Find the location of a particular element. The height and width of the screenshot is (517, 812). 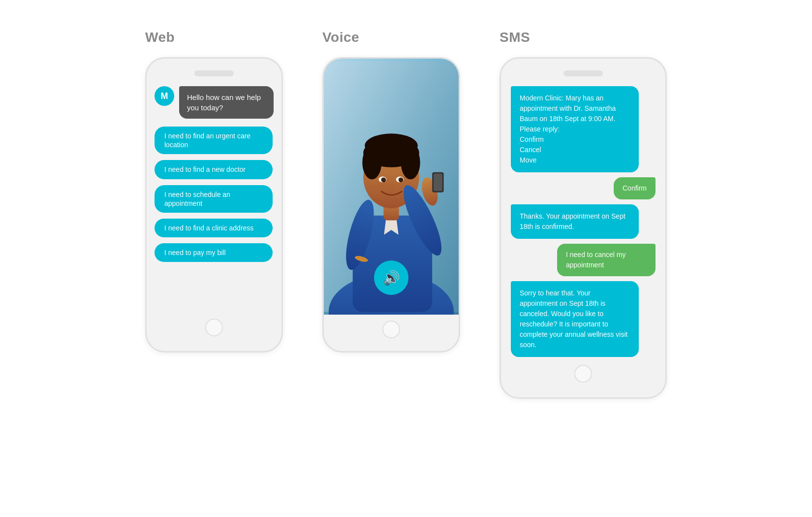

avatar: M is located at coordinates (164, 96).